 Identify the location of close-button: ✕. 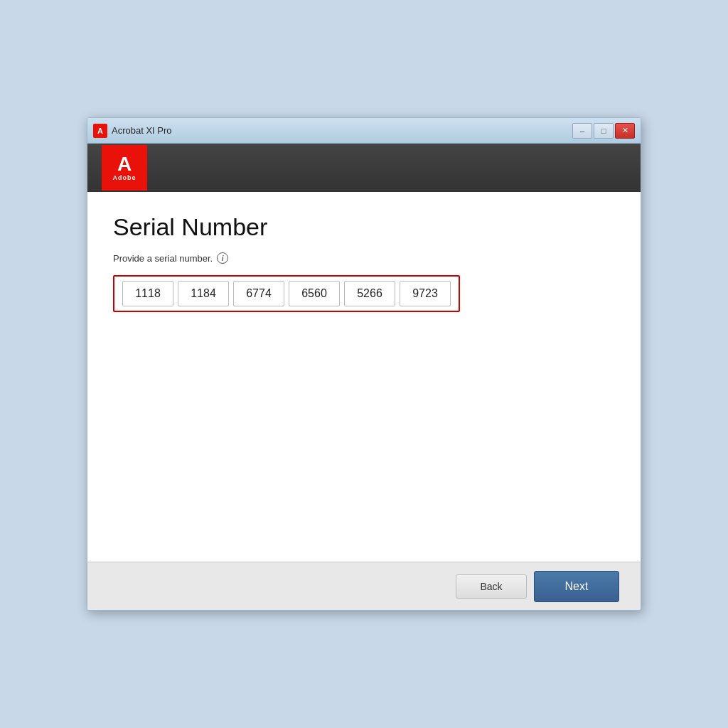
(625, 131).